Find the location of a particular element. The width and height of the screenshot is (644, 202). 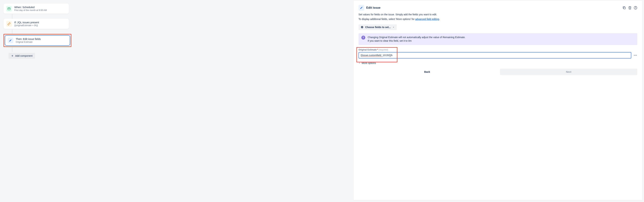

chevron-right-icon is located at coordinates (360, 63).